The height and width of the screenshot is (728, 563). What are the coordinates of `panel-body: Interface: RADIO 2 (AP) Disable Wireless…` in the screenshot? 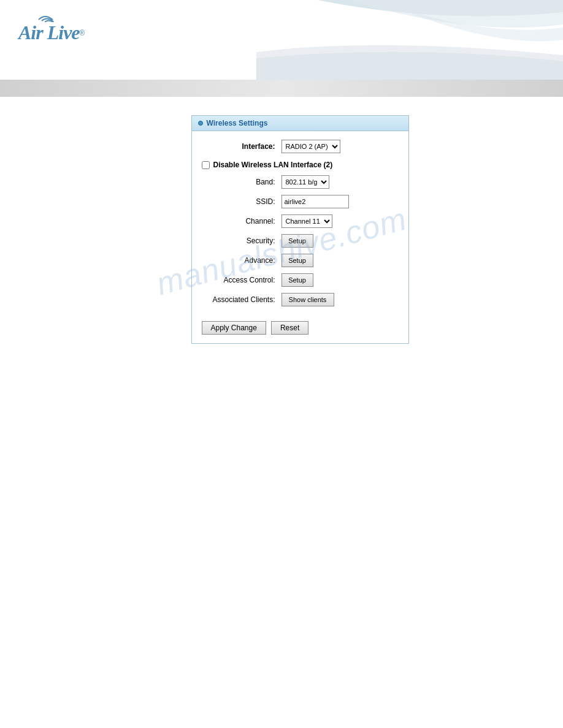 It's located at (301, 237).